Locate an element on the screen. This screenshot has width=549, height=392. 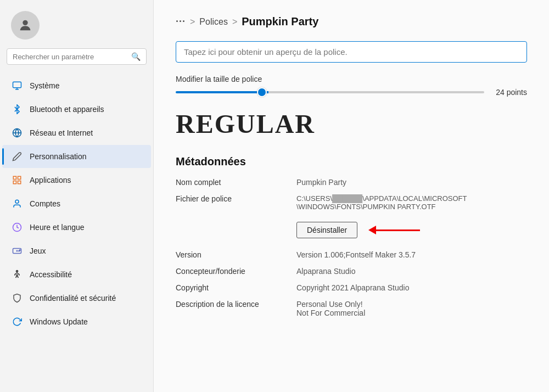
comptes-icon is located at coordinates (17, 204).